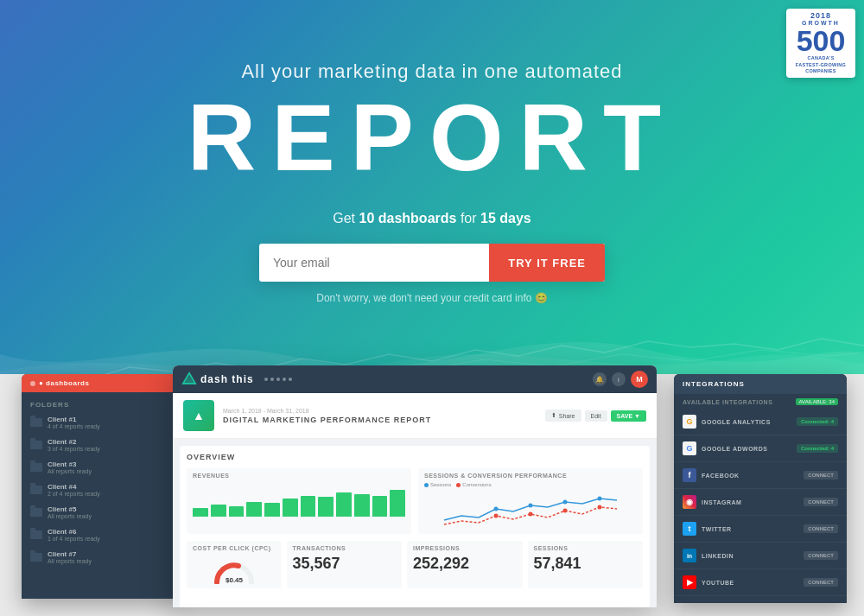 The height and width of the screenshot is (616, 864). Describe the element at coordinates (586, 565) in the screenshot. I see `sessions-metric-card: SESSIONS 57,841` at that location.